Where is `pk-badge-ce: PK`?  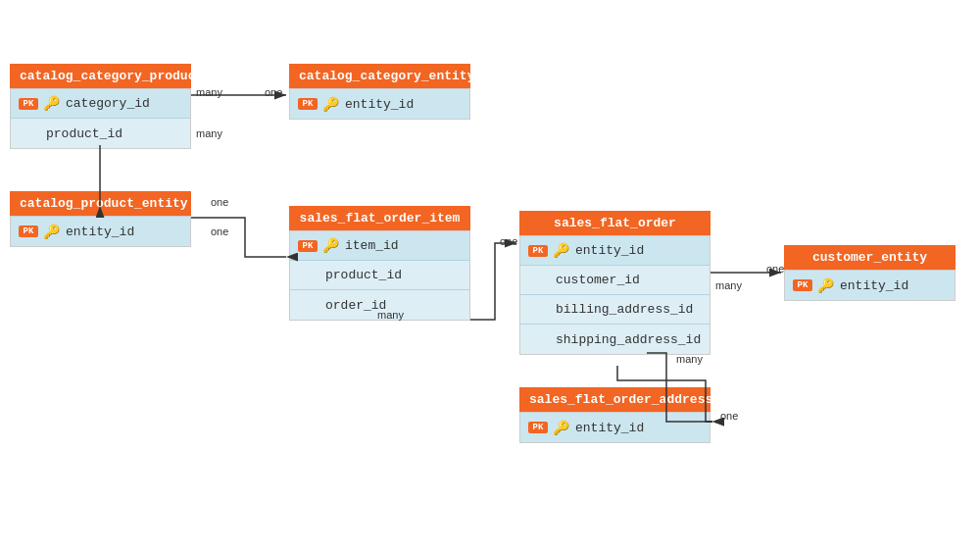 pk-badge-ce: PK is located at coordinates (803, 285).